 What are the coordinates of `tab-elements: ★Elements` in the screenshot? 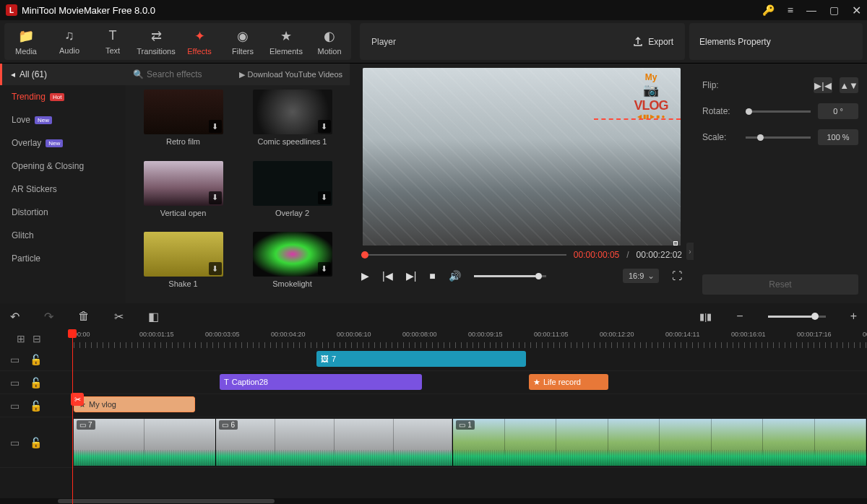 It's located at (286, 42).